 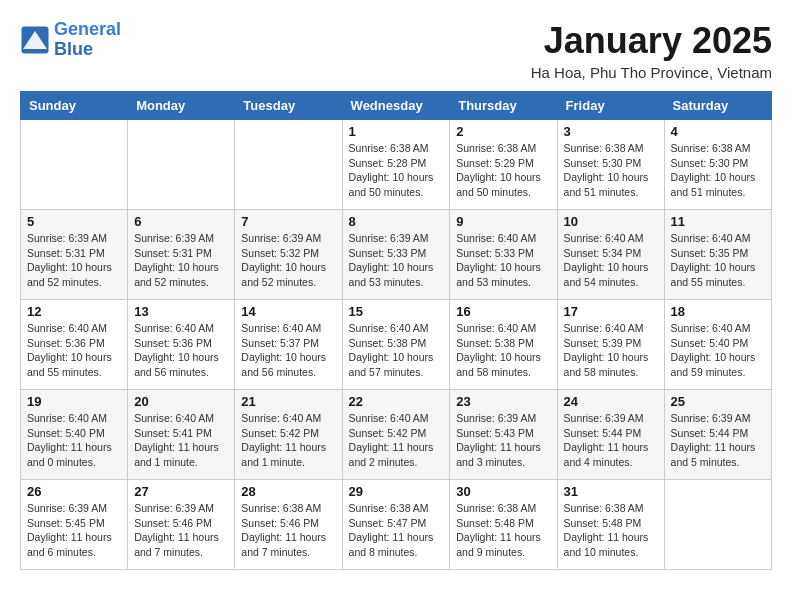 I want to click on day-info: Sunrise: 6:38 AM Sunset: 5:29 PM Dayligh…, so click(x=503, y=170).